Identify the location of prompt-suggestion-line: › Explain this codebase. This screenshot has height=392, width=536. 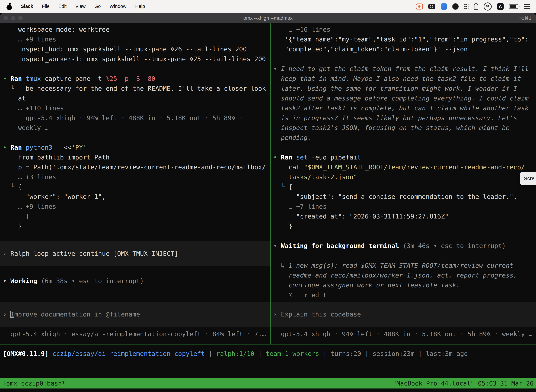
(403, 314).